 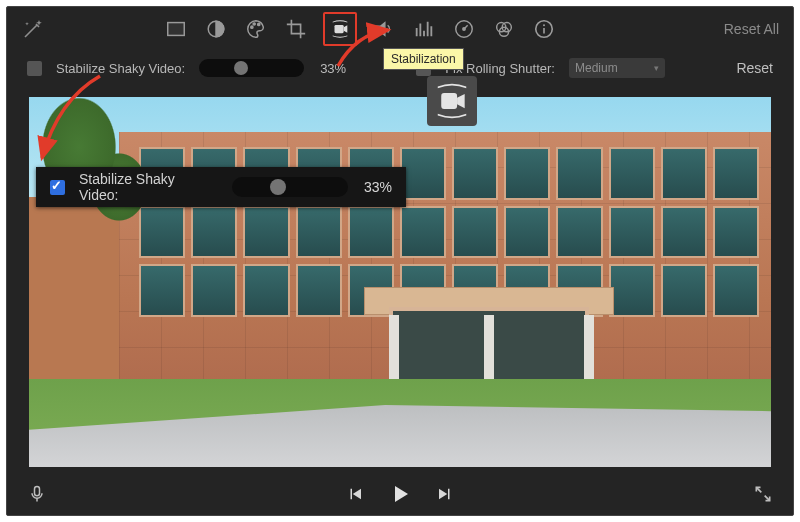 I want to click on speed-icon, so click(x=464, y=29).